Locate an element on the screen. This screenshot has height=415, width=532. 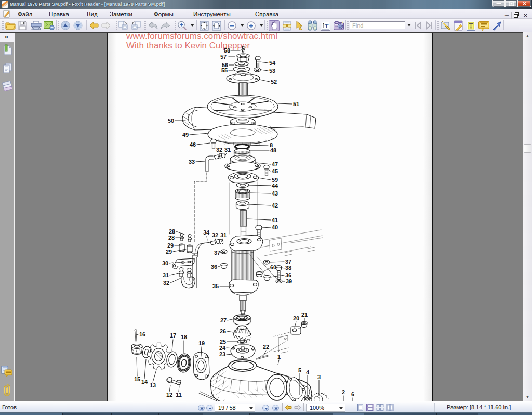
svg-text:www.forumsforums.com/showtrac.: www.forumsforums.com/showtrac.html is located at coordinates (202, 37).